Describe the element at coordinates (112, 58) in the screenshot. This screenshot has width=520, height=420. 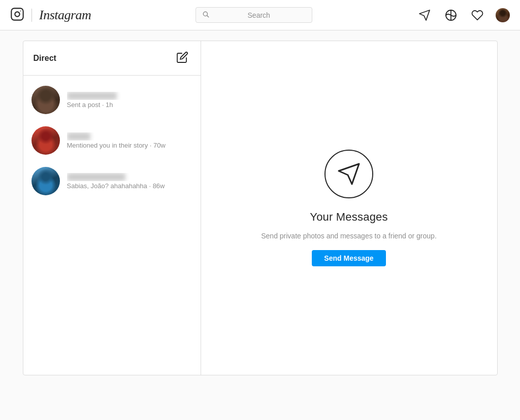
I see `direct-header: Direct` at that location.